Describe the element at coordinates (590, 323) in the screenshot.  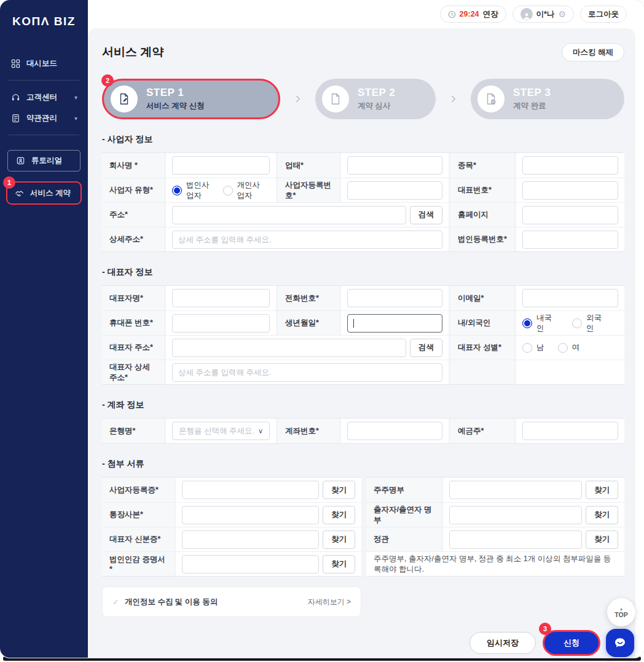
I see `radio-foreign: 외국인` at that location.